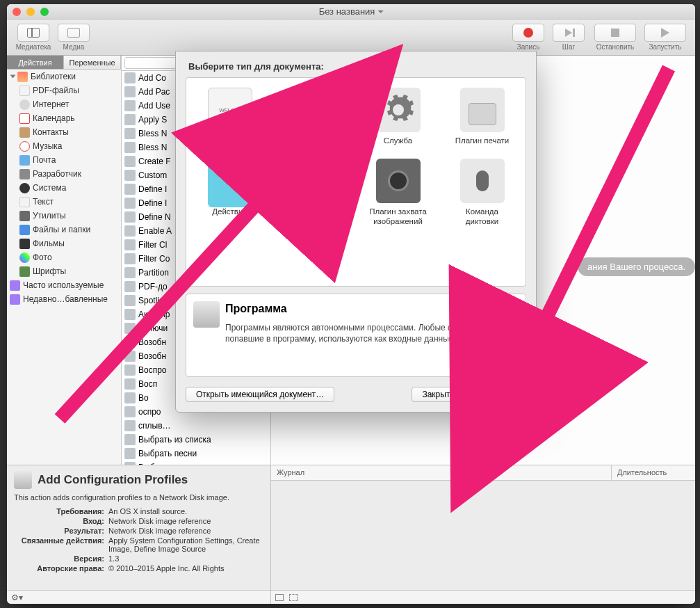  I want to click on stop-button, so click(615, 33).